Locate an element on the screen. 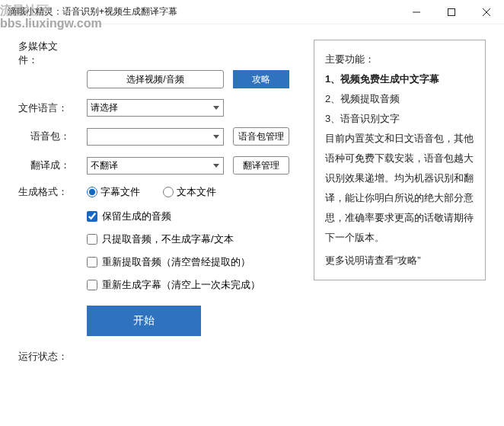  voice-pack-select is located at coordinates (155, 137).